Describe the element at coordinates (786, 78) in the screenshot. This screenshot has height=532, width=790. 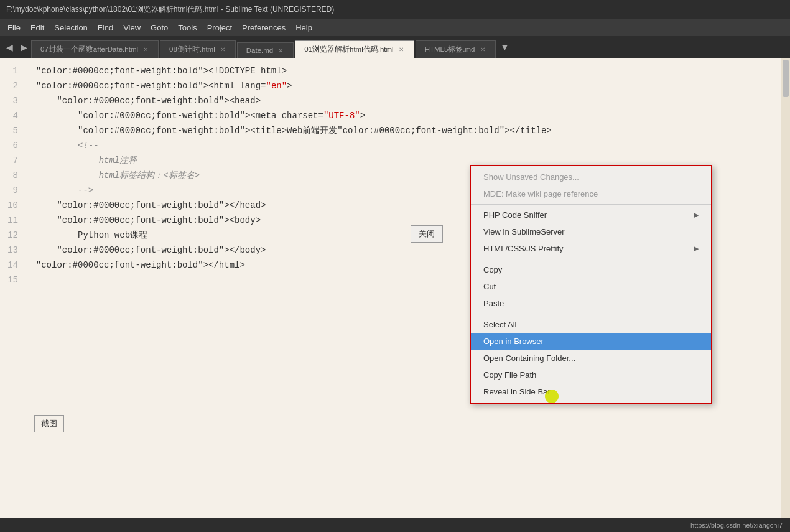
I see `scrollbar-thumb` at that location.